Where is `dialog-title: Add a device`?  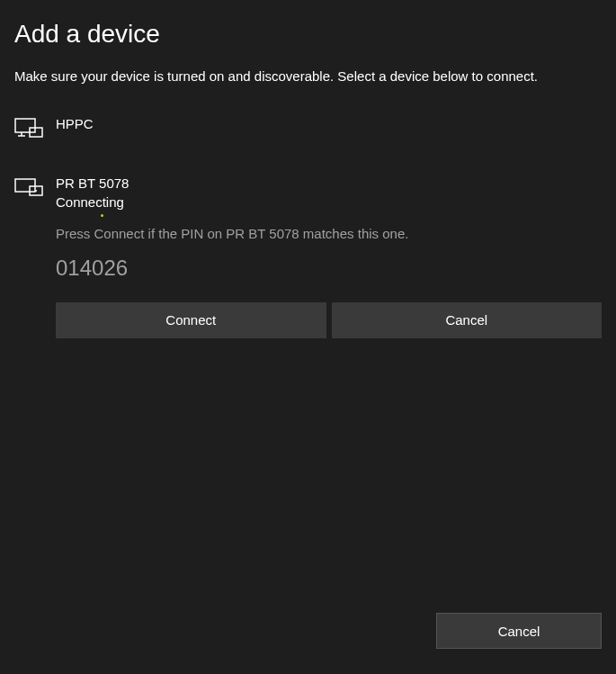 dialog-title: Add a device is located at coordinates (308, 34).